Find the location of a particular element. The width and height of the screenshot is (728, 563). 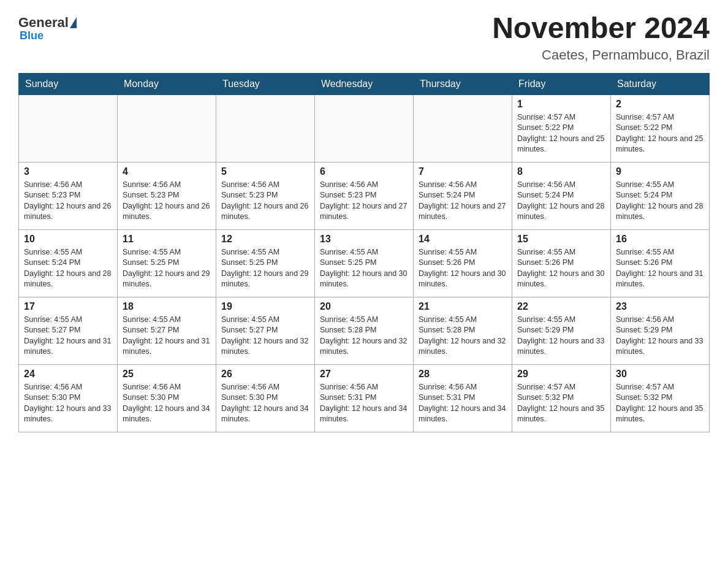

day-number: 28 is located at coordinates (463, 374).